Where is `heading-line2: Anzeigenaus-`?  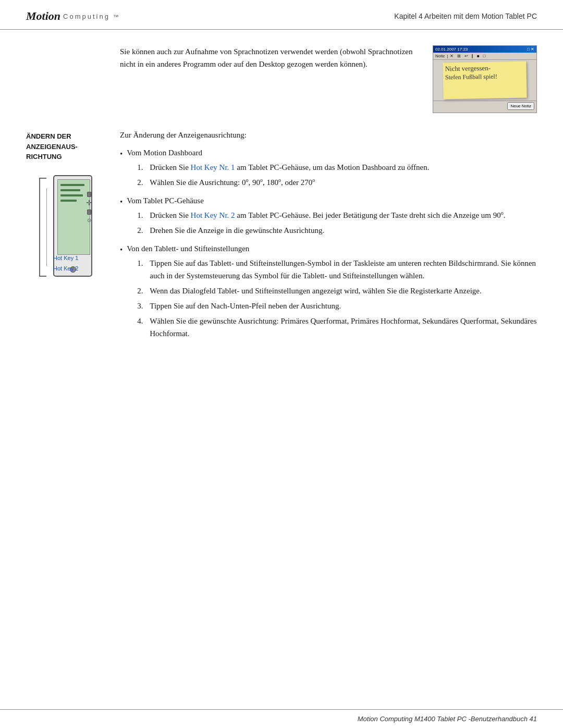
heading-line2: Anzeigenaus- is located at coordinates (73, 147).